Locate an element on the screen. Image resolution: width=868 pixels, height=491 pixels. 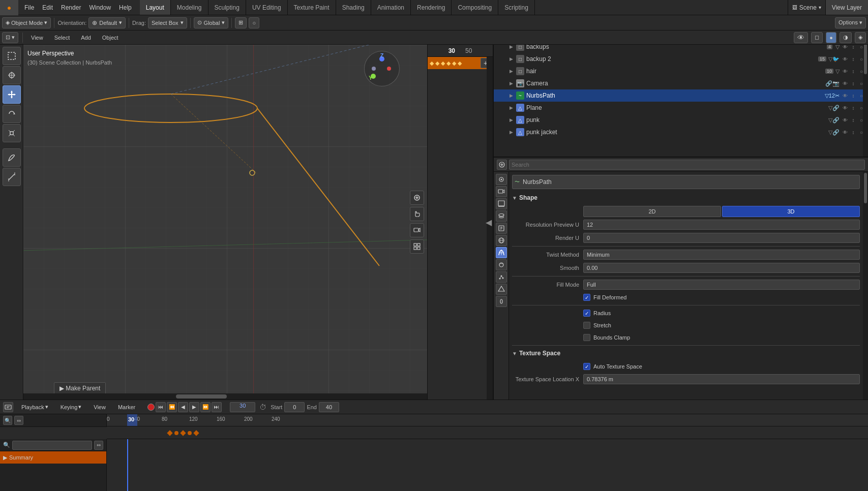
hair-vis-icon: 👁 is located at coordinates (845, 71).